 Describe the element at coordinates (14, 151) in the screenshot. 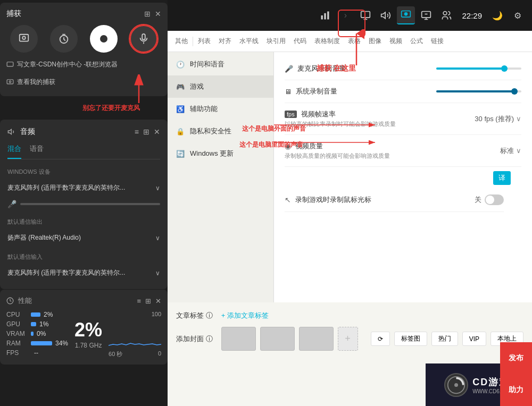

I see `audio-tab-mix: 混合` at that location.